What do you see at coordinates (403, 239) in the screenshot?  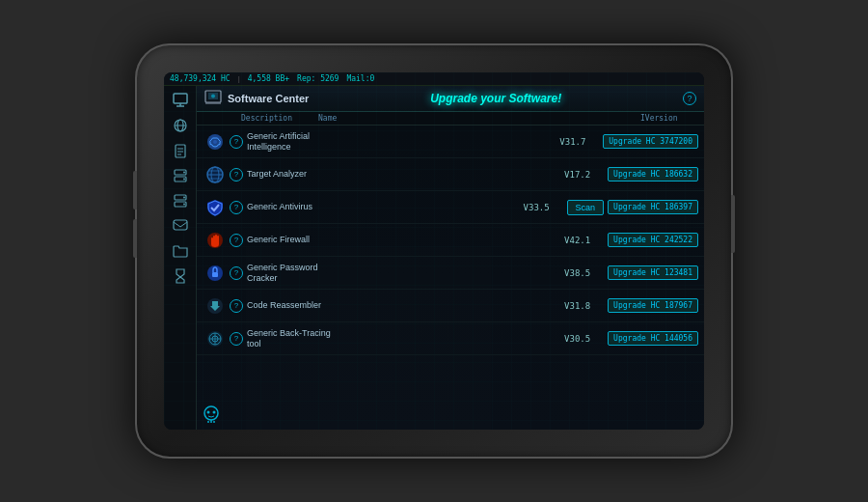 I see `software-name: Generic Firewall` at bounding box center [403, 239].